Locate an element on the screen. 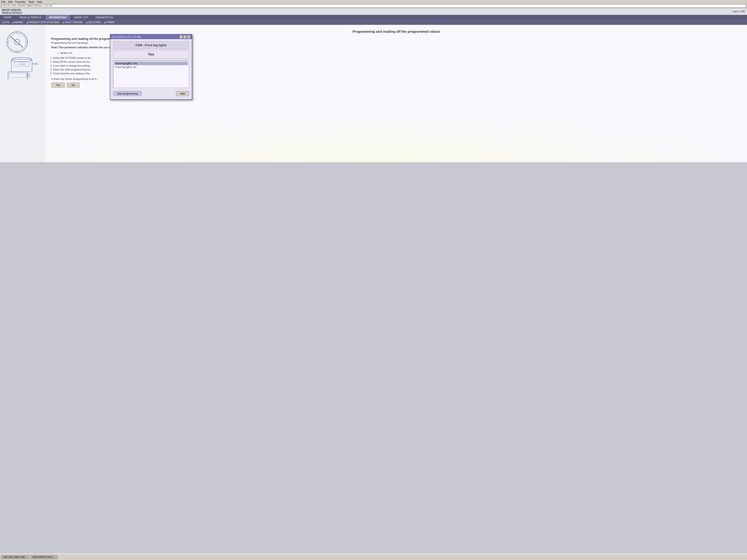  sub-nav-rts: RTS is located at coordinates (6, 22).